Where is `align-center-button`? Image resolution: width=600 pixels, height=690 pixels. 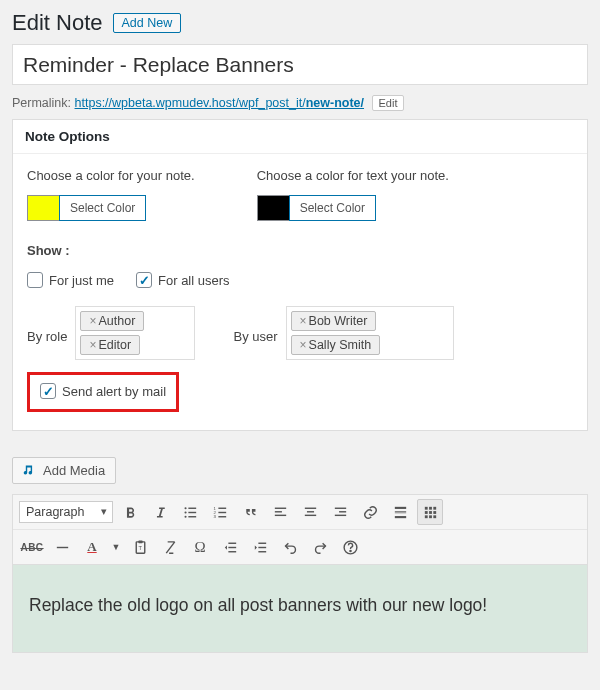
align-center-button is located at coordinates (310, 512).